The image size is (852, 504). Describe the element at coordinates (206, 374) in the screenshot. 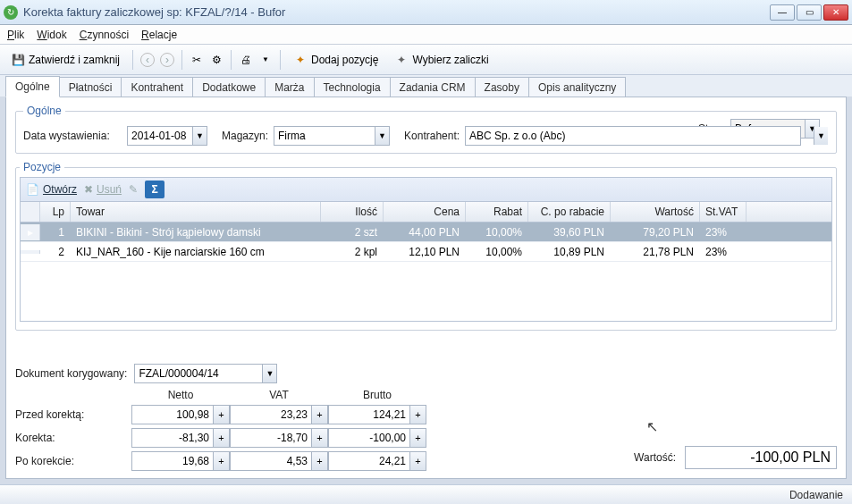

I see `dok-combo` at that location.